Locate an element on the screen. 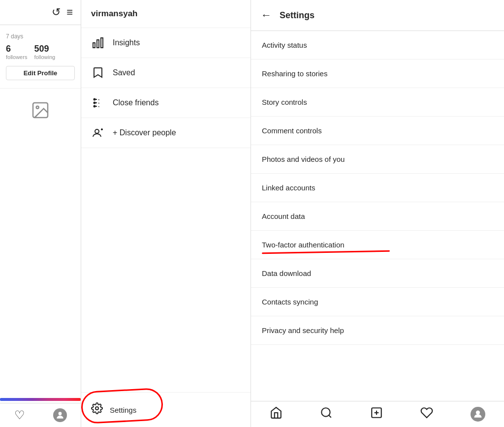  settings-header: ← Settings is located at coordinates (378, 16).